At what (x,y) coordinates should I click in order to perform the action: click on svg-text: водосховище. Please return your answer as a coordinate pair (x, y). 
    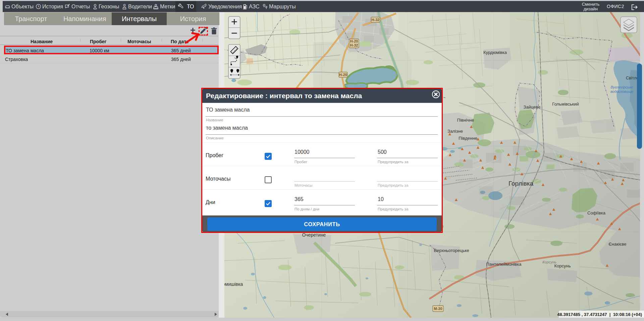
    Looking at the image, I should click on (622, 91).